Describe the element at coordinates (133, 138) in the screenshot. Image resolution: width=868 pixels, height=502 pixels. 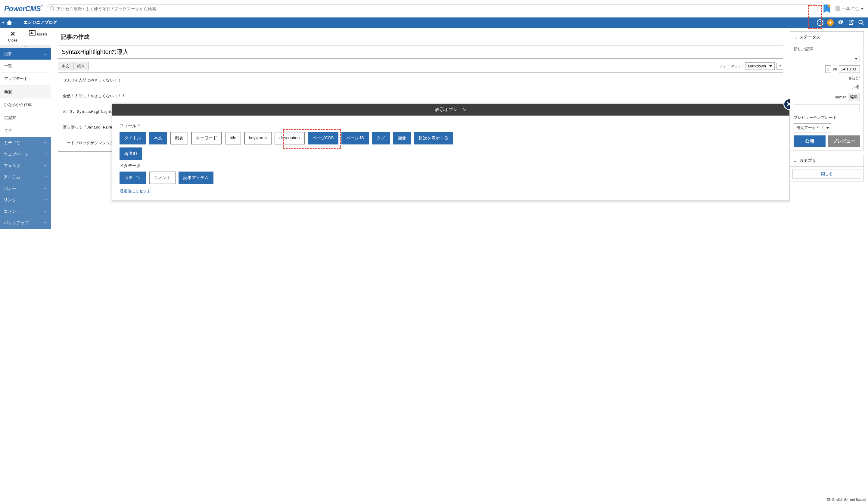
I see `chip-title: タイトル` at that location.